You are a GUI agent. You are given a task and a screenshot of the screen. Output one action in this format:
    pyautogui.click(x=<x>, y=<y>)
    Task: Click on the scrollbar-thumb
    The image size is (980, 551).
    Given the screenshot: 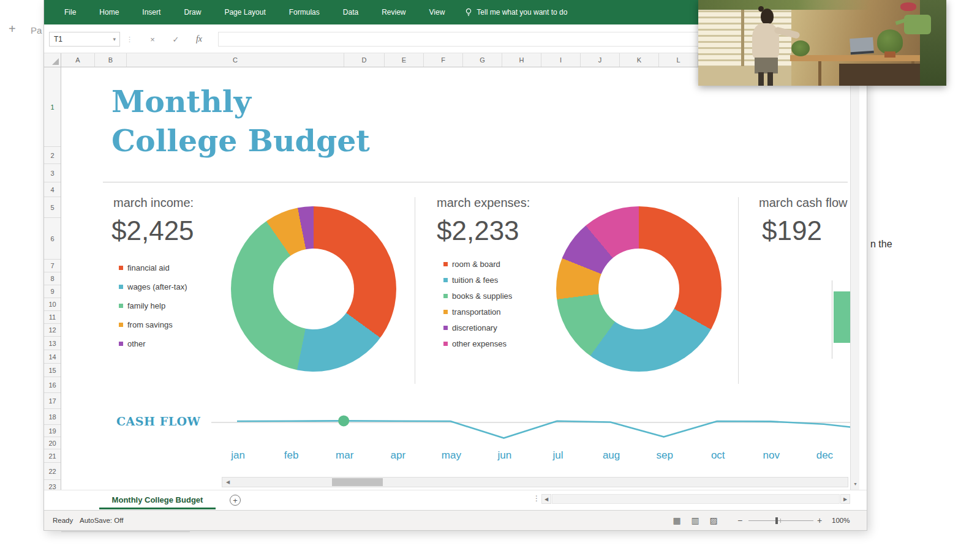 What is the action you would take?
    pyautogui.click(x=358, y=482)
    